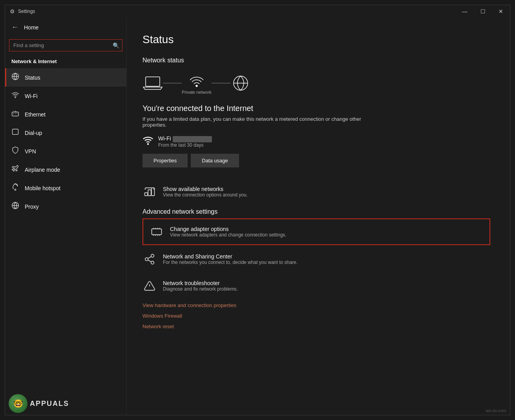 Image resolution: width=515 pixels, height=420 pixels. What do you see at coordinates (66, 45) in the screenshot?
I see `search-box: 🔍` at bounding box center [66, 45].